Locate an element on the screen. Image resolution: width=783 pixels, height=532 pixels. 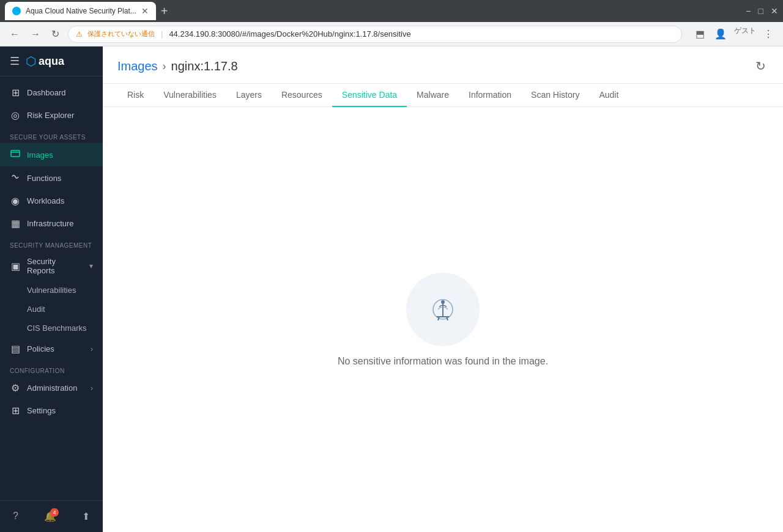
empty-state-message: No sensitive information was found in th… is located at coordinates (443, 361).